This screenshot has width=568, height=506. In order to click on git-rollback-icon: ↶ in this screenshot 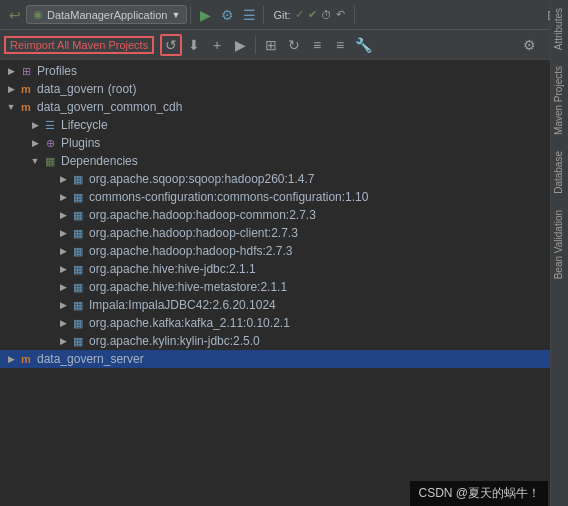, I will do `click(340, 14)`.